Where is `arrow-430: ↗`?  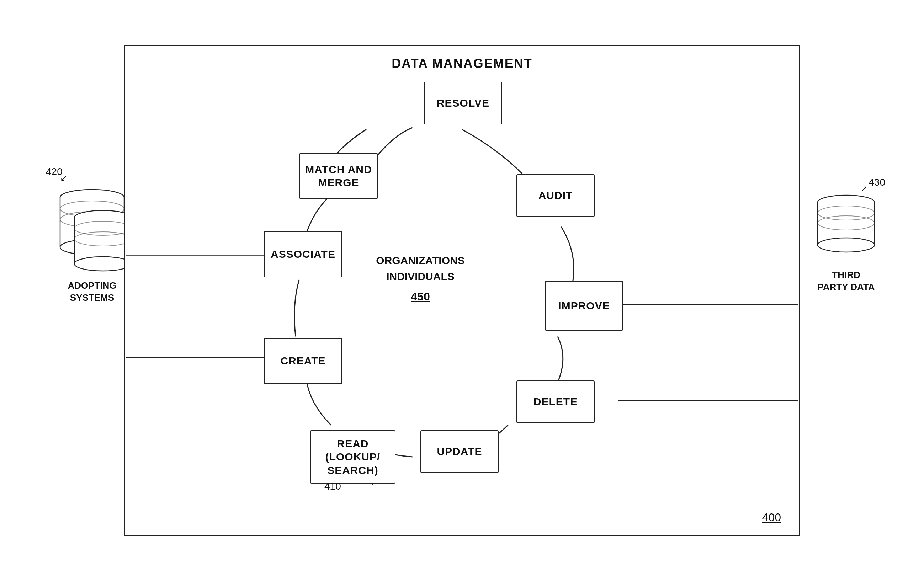 arrow-430: ↗ is located at coordinates (864, 189).